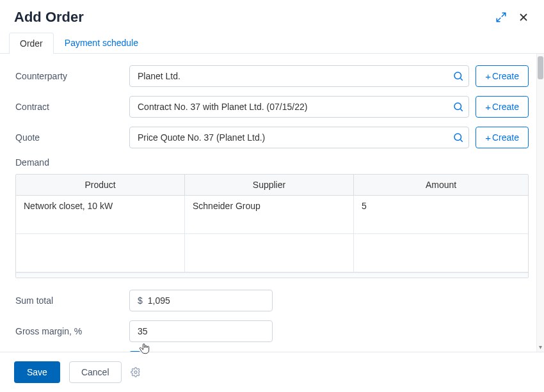 Image resolution: width=544 pixels, height=392 pixels. I want to click on contract-lookup, so click(300, 107).